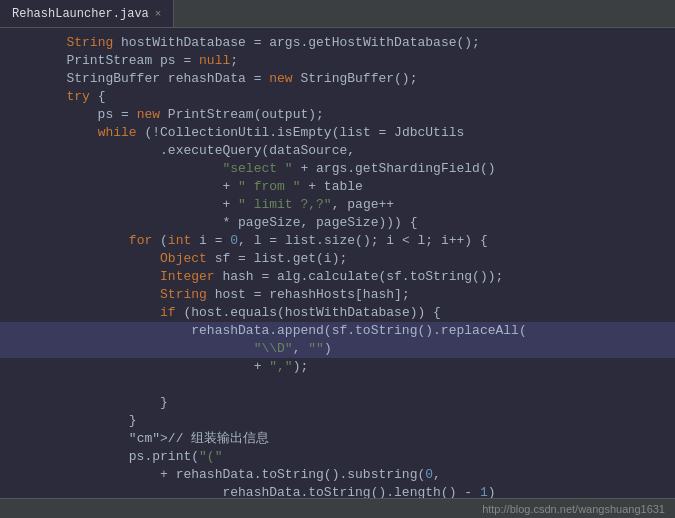 The width and height of the screenshot is (675, 518). Describe the element at coordinates (87, 14) in the screenshot. I see `active-tab: RehashLauncher.java ×` at that location.